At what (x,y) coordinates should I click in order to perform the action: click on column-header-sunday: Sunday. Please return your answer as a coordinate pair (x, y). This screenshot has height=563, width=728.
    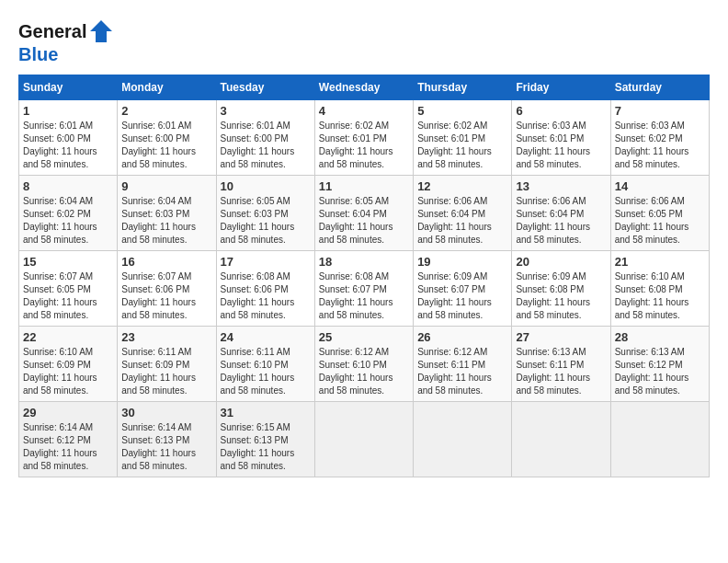
    Looking at the image, I should click on (68, 88).